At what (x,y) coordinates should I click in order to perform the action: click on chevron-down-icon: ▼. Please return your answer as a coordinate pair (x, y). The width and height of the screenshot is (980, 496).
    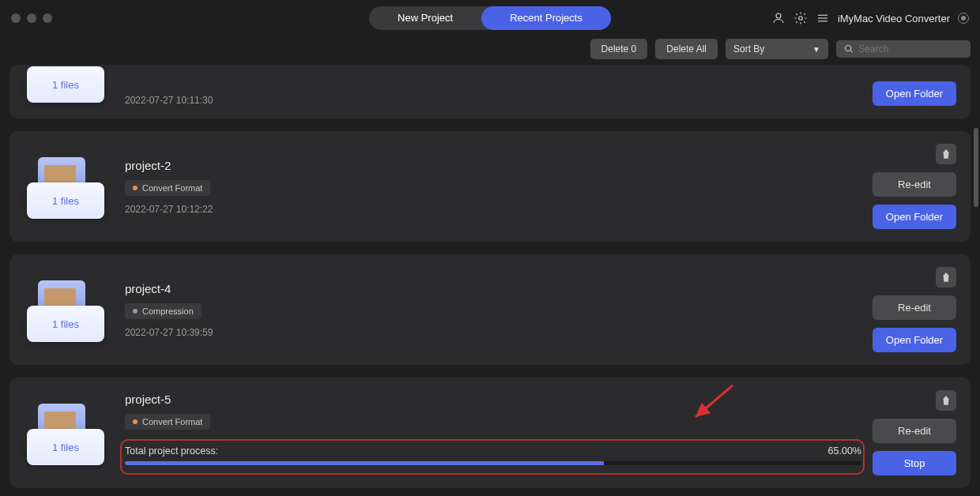
    Looking at the image, I should click on (816, 49).